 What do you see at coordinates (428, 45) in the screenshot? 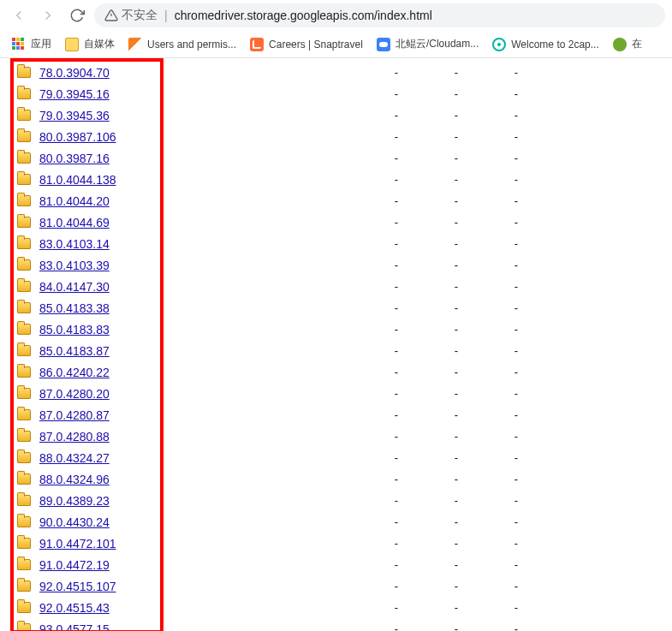
I see `bookmark-item: 北鲲云/Cloudam...` at bounding box center [428, 45].